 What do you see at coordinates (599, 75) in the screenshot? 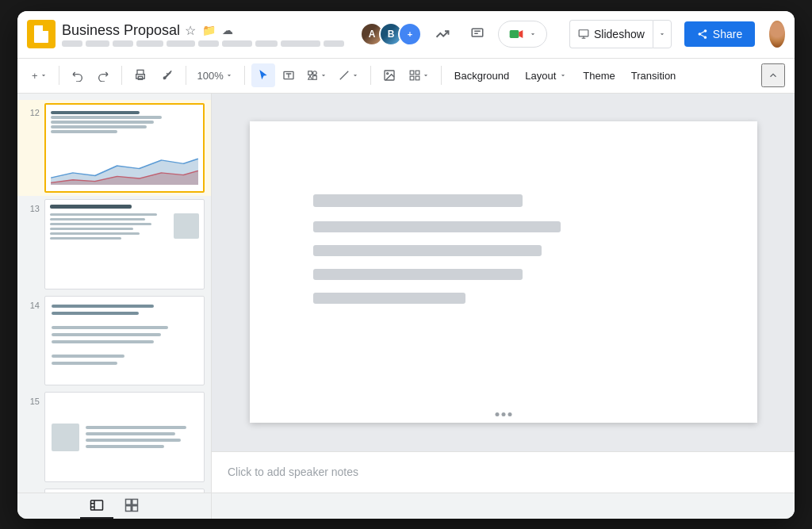
I see `theme-button: Theme` at bounding box center [599, 75].